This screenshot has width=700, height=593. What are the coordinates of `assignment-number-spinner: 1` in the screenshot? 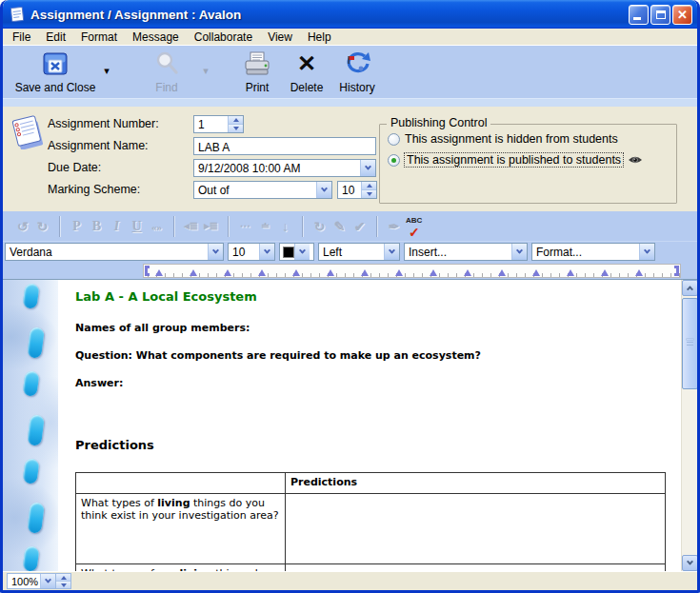 It's located at (219, 124).